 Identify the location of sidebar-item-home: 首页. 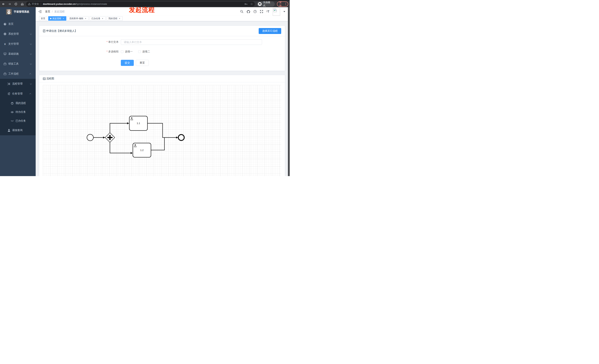
(18, 24).